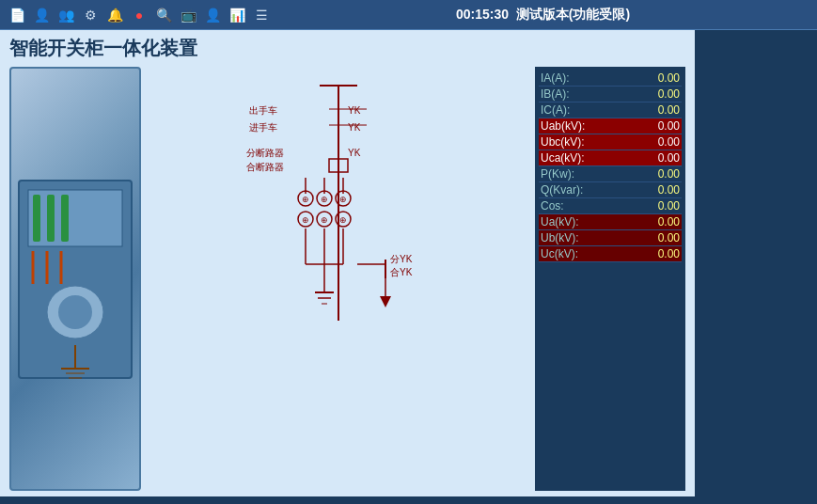  Describe the element at coordinates (263, 128) in the screenshot. I see `svg-text: 进手车` at that location.